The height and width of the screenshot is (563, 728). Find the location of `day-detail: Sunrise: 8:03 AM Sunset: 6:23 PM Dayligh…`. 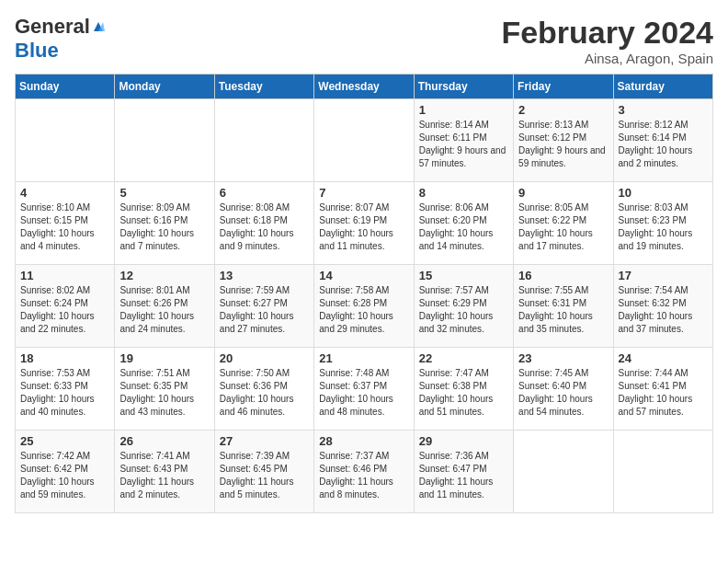

day-detail: Sunrise: 8:03 AM Sunset: 6:23 PM Dayligh… is located at coordinates (664, 227).